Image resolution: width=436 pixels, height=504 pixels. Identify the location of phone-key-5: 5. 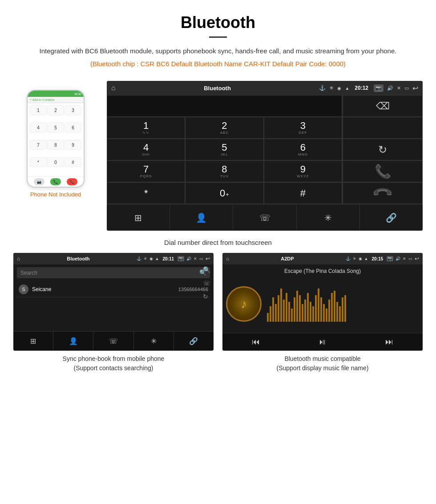
(56, 128).